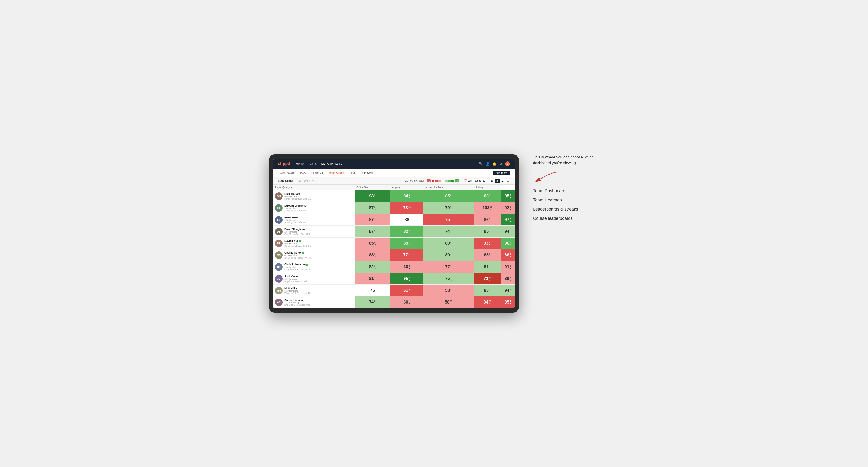 The image size is (868, 467). What do you see at coordinates (394, 181) in the screenshot?
I see `team-bar: Team Clippd | 14 Players ✏ 20 Round Chan…` at bounding box center [394, 181].